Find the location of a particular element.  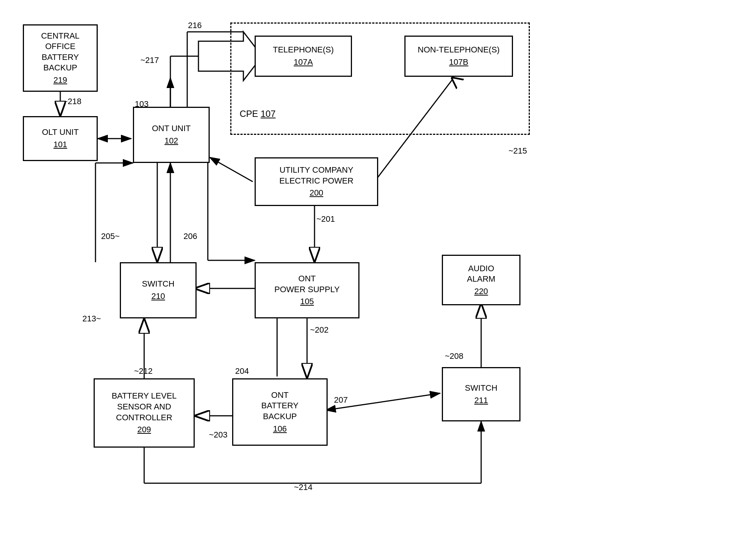

ont-power-supply-ref: 105 is located at coordinates (307, 302).